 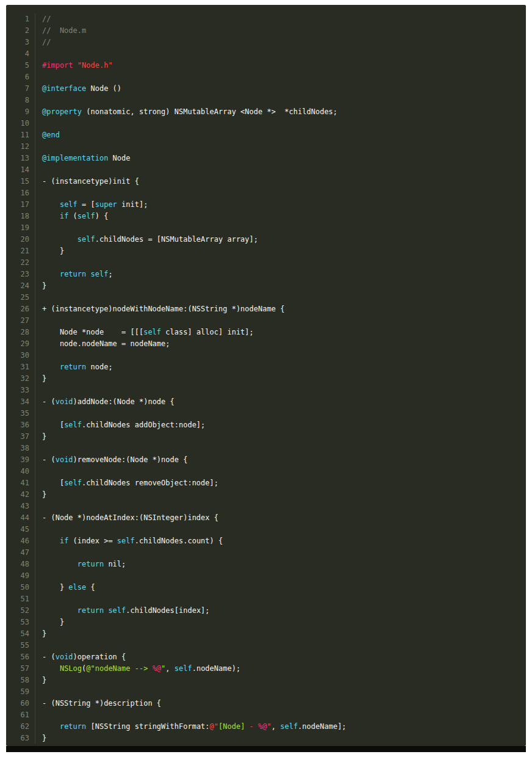 I want to click on code-line: 28 Node *node = [[[self class] alloc] in…, so click(x=266, y=332).